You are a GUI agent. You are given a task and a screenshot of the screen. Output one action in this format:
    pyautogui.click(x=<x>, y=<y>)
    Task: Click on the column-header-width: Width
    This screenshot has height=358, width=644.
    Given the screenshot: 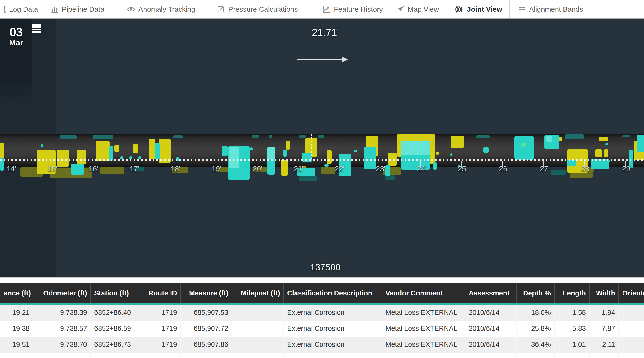 What is the action you would take?
    pyautogui.click(x=604, y=293)
    